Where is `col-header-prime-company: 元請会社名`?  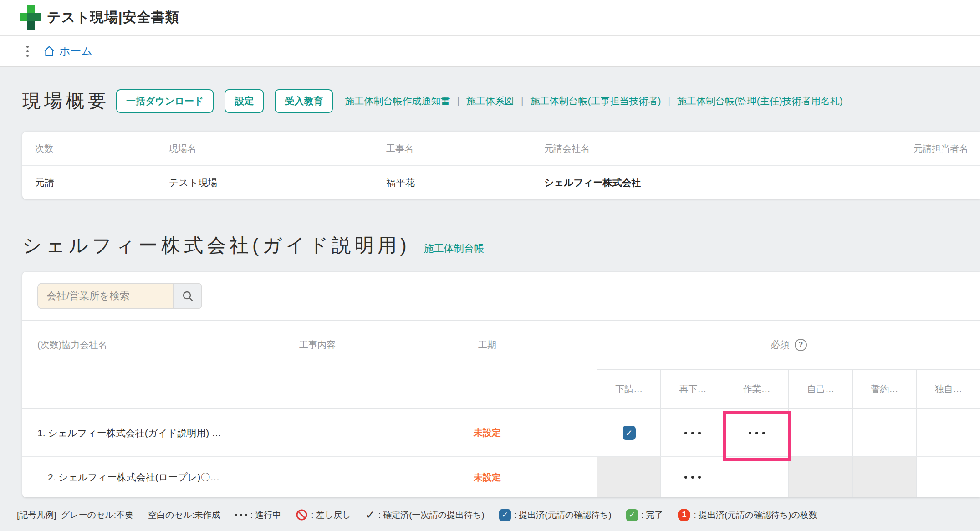
col-header-prime-company: 元請会社名 is located at coordinates (680, 148).